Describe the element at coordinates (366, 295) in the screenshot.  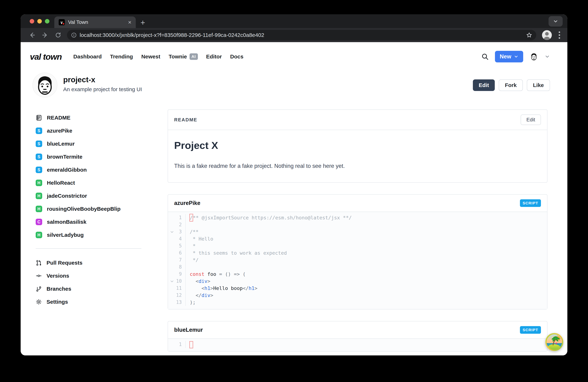
I see `code-text: </div>` at that location.